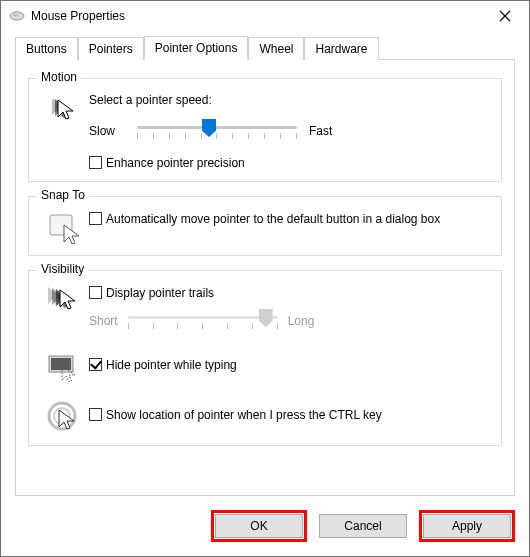  Describe the element at coordinates (244, 415) in the screenshot. I see `show-location-label: Show location of pointer when I press th…` at that location.